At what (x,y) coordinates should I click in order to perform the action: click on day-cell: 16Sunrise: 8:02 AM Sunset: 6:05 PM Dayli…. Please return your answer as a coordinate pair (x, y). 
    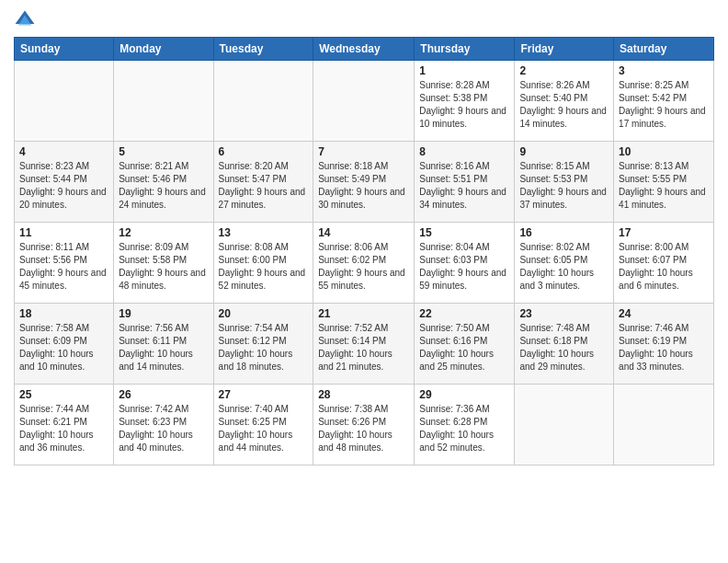
    Looking at the image, I should click on (564, 263).